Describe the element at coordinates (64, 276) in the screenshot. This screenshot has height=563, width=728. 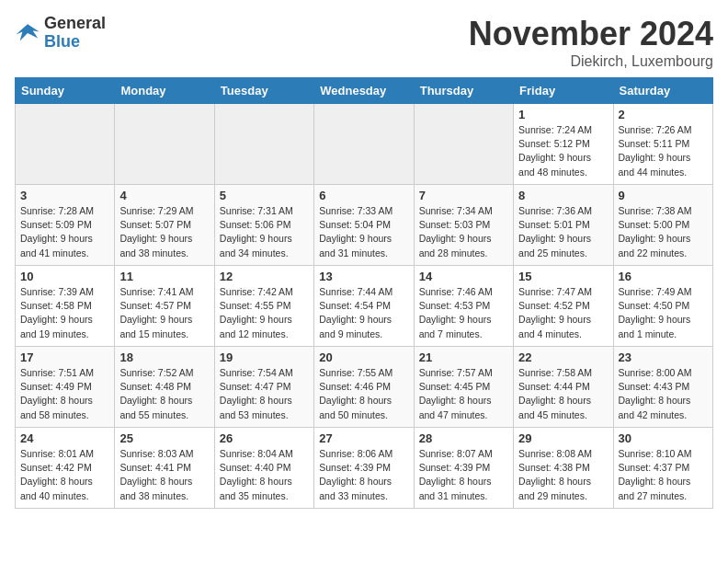
I see `day-number: 10` at that location.